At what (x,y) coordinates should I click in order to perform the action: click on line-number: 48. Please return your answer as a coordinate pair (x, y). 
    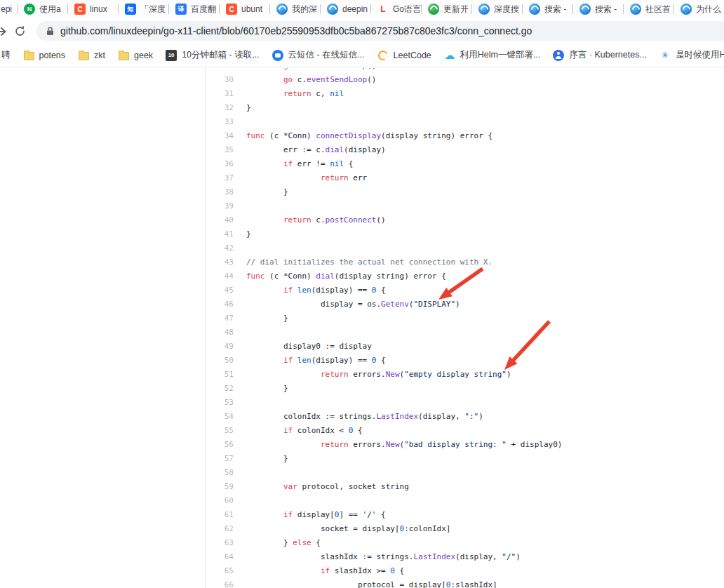
    Looking at the image, I should click on (223, 333).